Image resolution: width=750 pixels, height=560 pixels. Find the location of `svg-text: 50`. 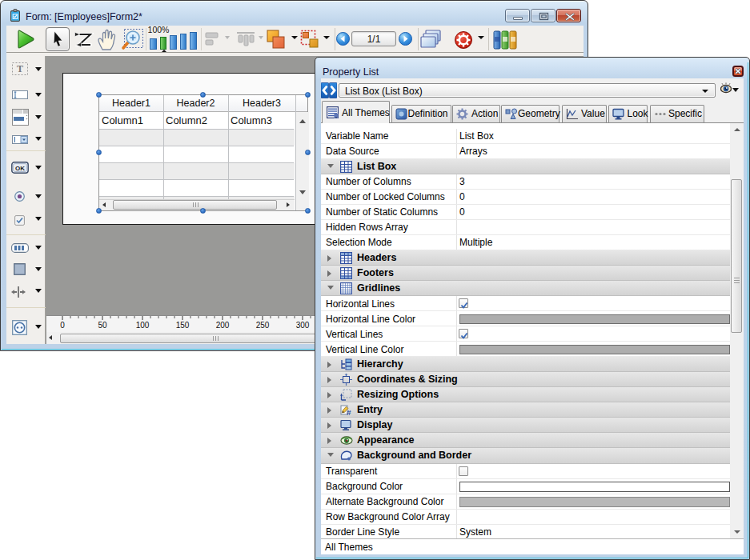

svg-text: 50 is located at coordinates (102, 325).